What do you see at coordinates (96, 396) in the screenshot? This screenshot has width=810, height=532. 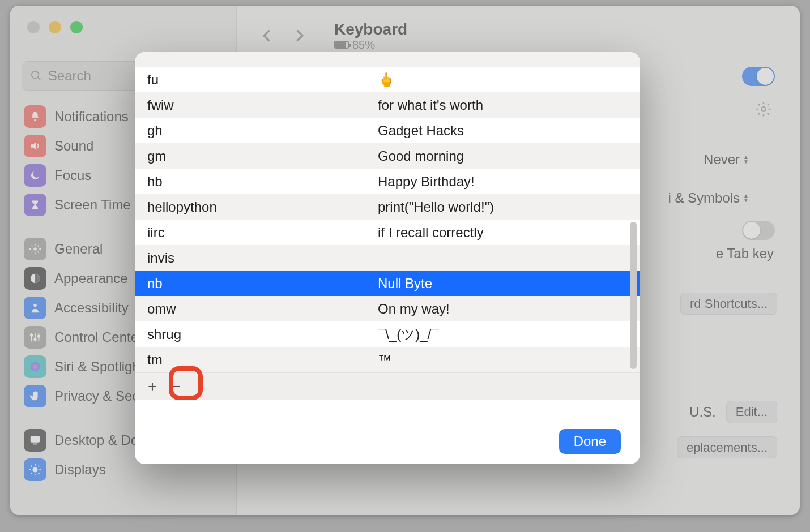 I see `sidebar-item-label: Privacy & Sec` at bounding box center [96, 396].